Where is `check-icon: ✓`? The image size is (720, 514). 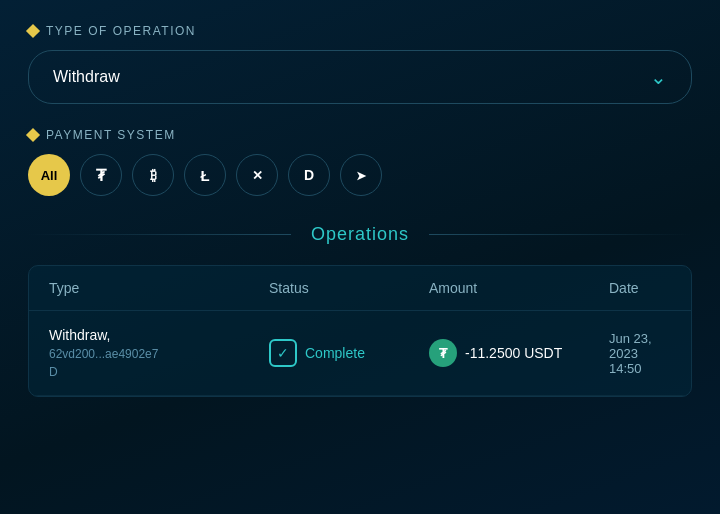
check-icon: ✓ is located at coordinates (283, 353).